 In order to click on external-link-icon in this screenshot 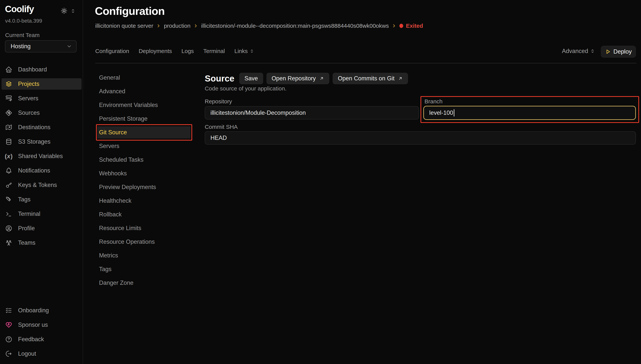, I will do `click(400, 78)`.